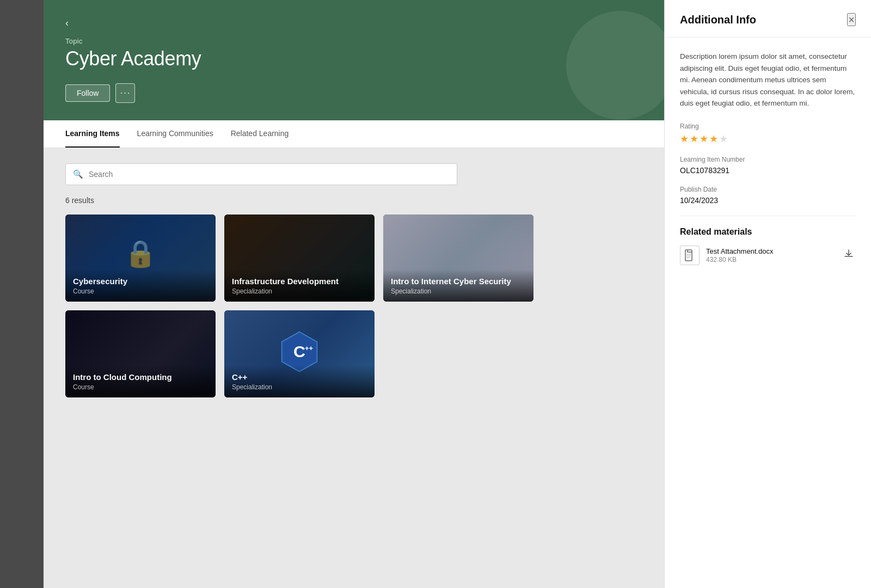 Image resolution: width=871 pixels, height=588 pixels. I want to click on card-internet-cyber-security: Intro to Internet Cyber Security Special…, so click(458, 258).